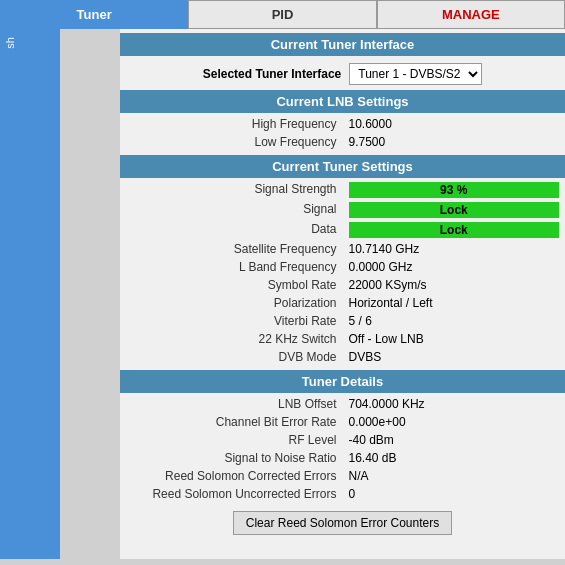  I want to click on table-row: LNB Offset 704.0000 KHz, so click(342, 404).